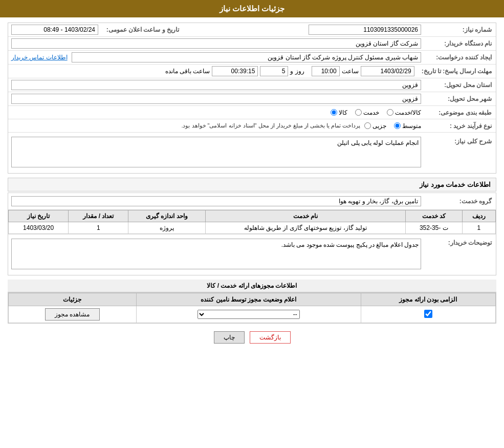 Image resolution: width=504 pixels, height=448 pixels. What do you see at coordinates (216, 85) in the screenshot?
I see `delivery-province-input: قزوین` at bounding box center [216, 85].